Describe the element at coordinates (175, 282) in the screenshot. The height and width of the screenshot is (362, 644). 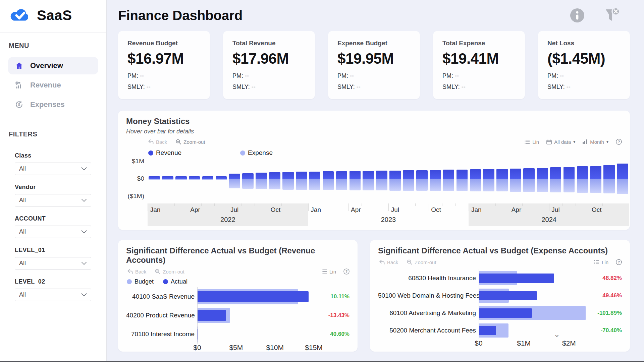
I see `legend-actual: Actual` at that location.